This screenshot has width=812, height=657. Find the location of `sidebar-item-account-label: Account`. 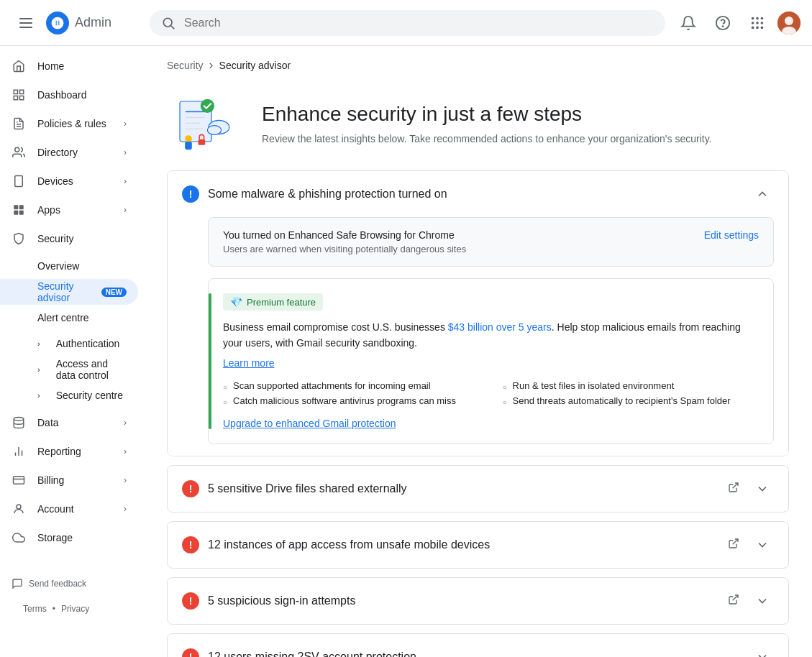

sidebar-item-account-label: Account is located at coordinates (56, 509).